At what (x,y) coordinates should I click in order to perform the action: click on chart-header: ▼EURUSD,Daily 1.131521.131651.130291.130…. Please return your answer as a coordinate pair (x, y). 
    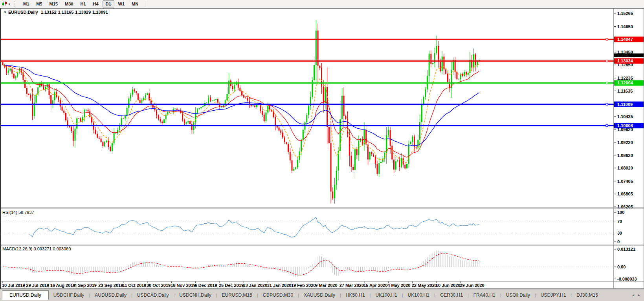
    Looking at the image, I should click on (57, 12).